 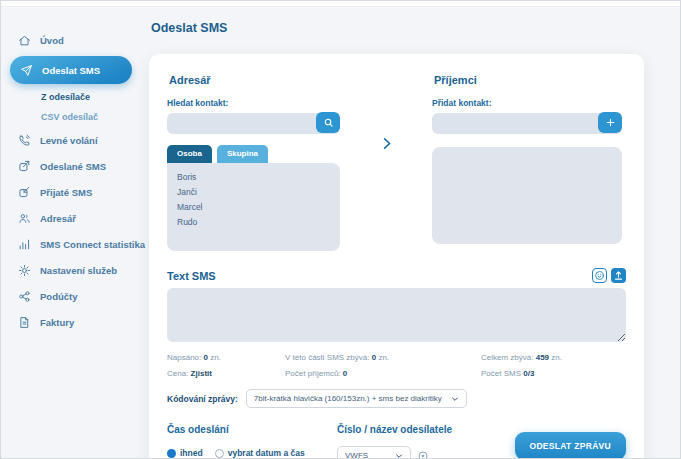 What do you see at coordinates (71, 166) in the screenshot?
I see `sidebar-item-odeslane-sms: Odeslané SMS` at bounding box center [71, 166].